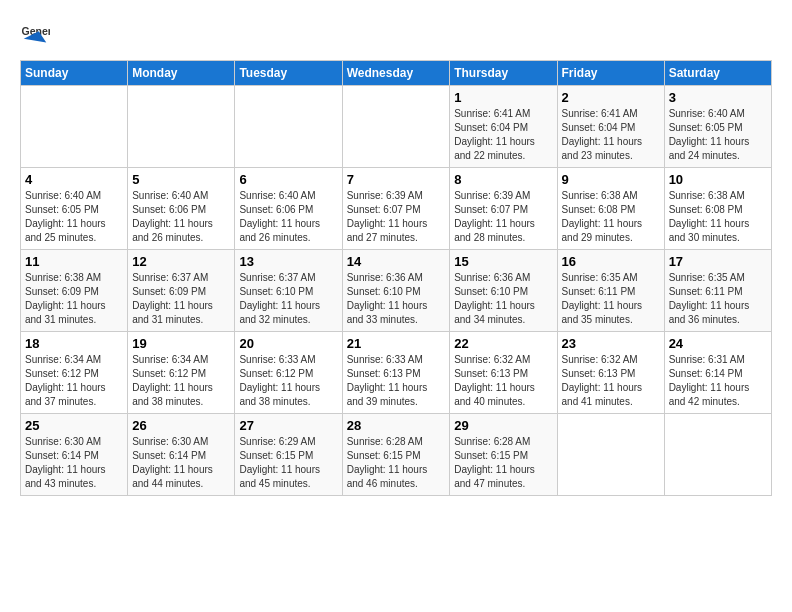 Image resolution: width=792 pixels, height=612 pixels. What do you see at coordinates (504, 74) in the screenshot?
I see `day-header-thursday: Thursday` at bounding box center [504, 74].